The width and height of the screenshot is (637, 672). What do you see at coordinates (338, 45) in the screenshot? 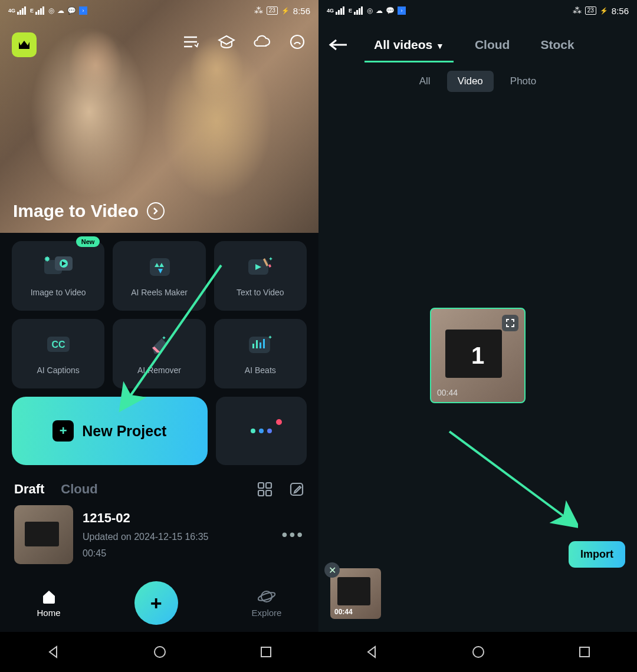
I see `back-icon` at bounding box center [338, 45].